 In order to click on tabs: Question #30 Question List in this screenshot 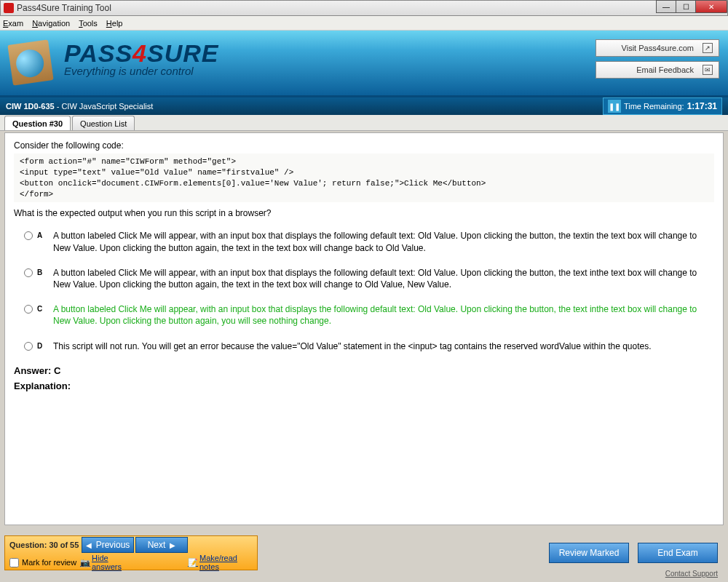, I will do `click(364, 123)`.